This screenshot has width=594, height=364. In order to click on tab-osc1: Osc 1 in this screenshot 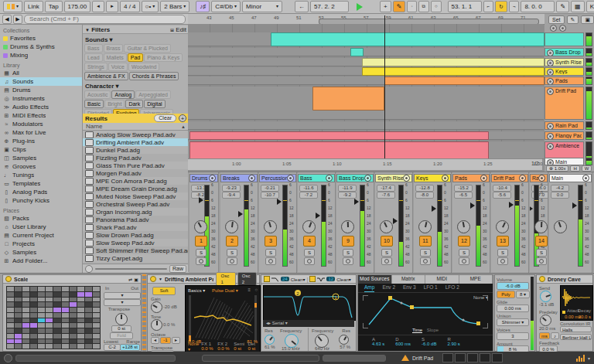, I will do `click(226, 279)`.